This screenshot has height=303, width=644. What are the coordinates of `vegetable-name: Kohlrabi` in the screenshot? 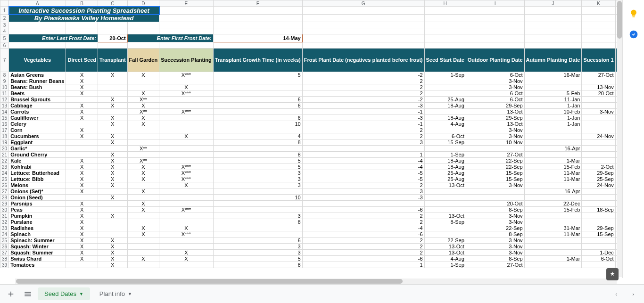 It's located at (38, 167).